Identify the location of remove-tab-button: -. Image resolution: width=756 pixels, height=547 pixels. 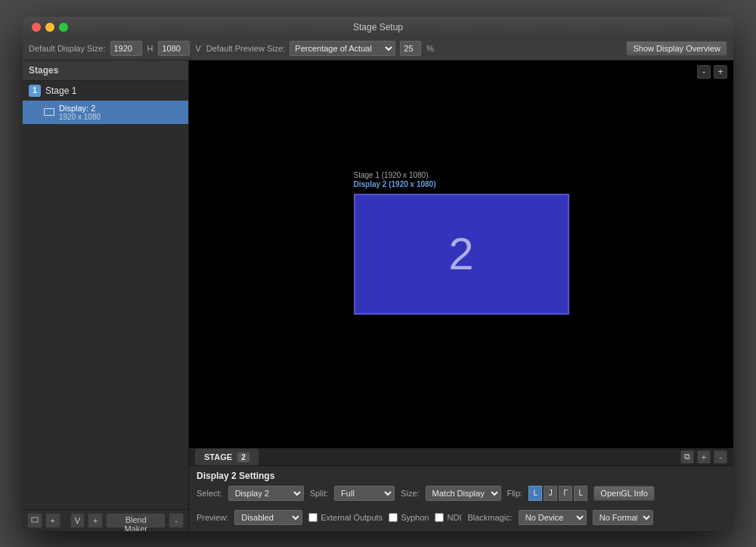
(720, 457).